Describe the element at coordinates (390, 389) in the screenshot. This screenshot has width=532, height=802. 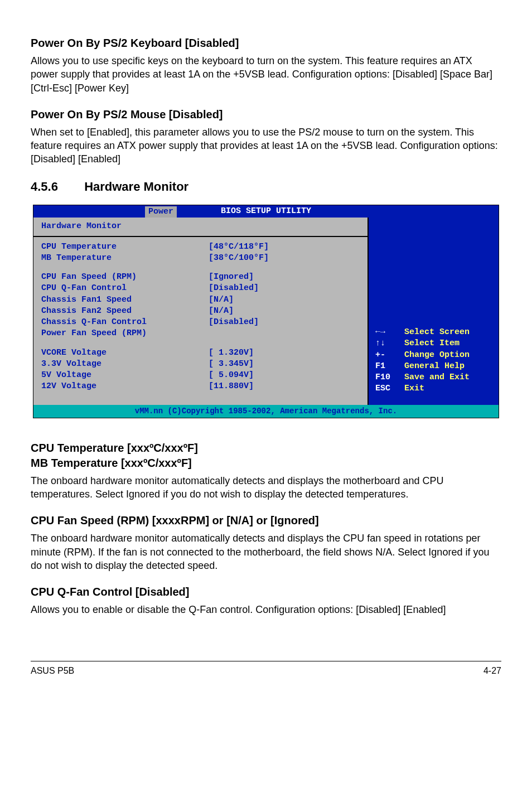
I see `legend-key: ESC` at that location.